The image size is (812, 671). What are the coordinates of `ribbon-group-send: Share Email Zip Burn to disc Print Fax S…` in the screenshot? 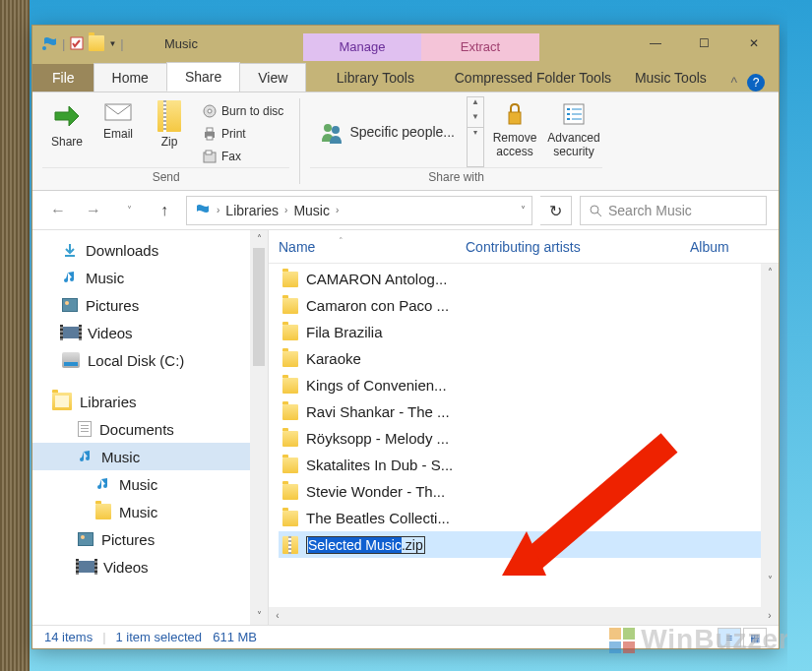 It's located at (165, 142).